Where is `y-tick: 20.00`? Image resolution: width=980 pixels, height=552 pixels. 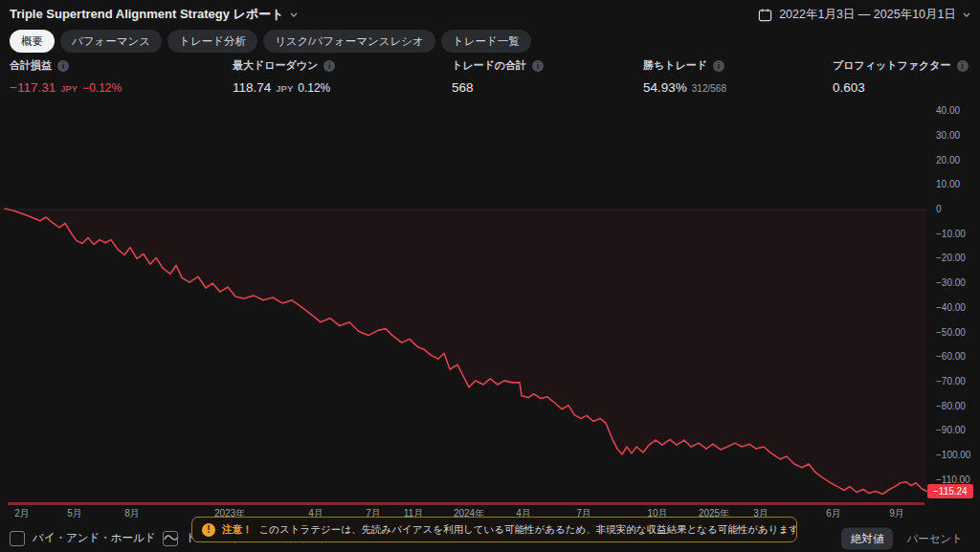
y-tick: 20.00 is located at coordinates (947, 161).